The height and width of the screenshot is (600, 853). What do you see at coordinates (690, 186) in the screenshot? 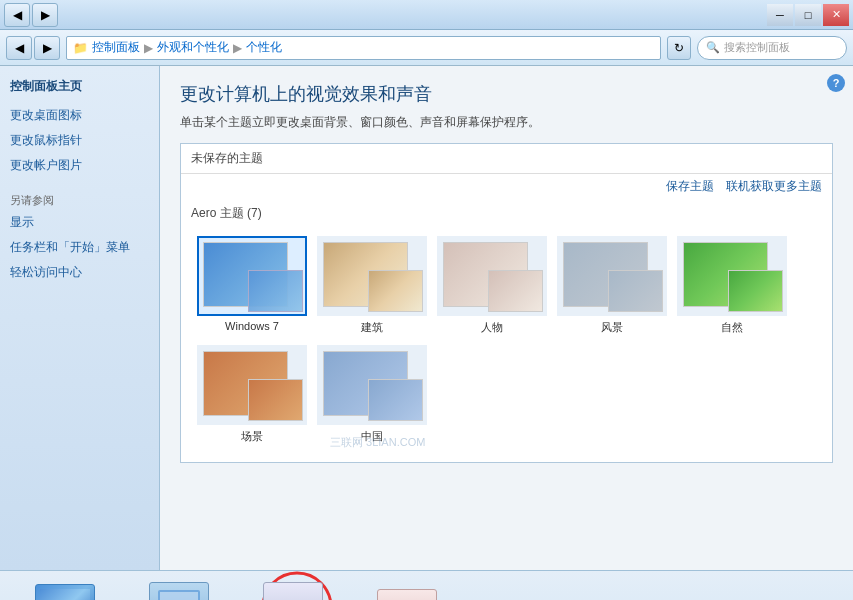
I see `save-theme-link: 保存主题` at bounding box center [690, 186].